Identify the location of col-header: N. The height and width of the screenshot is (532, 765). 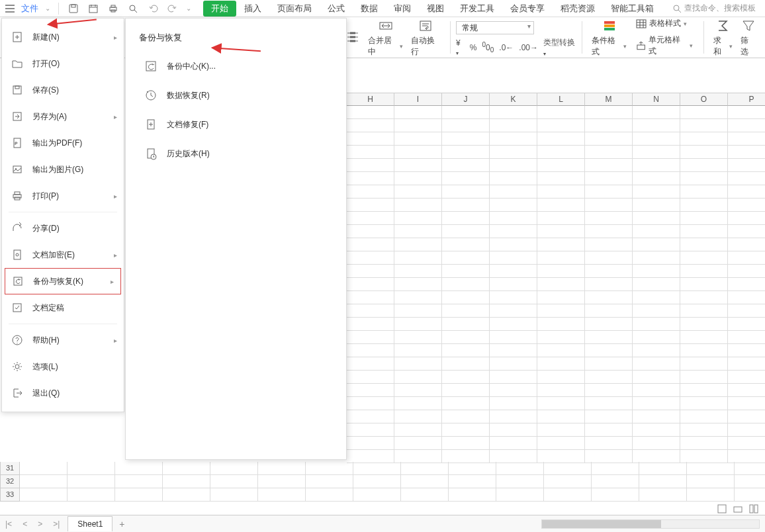
(656, 99).